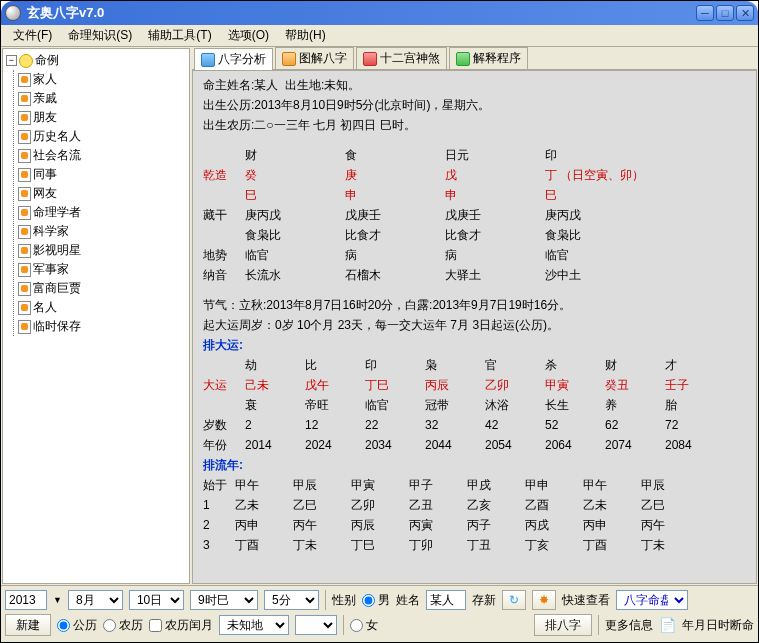  I want to click on menu-tools: 辅助工具(T), so click(180, 36).